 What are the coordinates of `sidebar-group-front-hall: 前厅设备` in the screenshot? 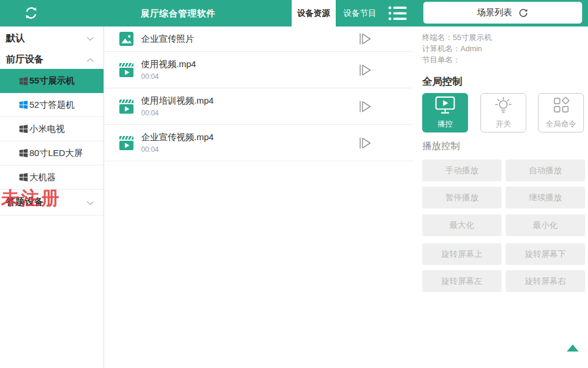 It's located at (52, 59).